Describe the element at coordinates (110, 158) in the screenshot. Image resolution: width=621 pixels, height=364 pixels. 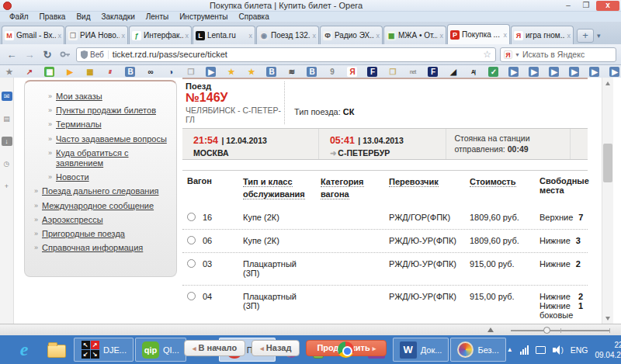
I see `sidebar-item: »Куда обратиться с заявлением` at that location.